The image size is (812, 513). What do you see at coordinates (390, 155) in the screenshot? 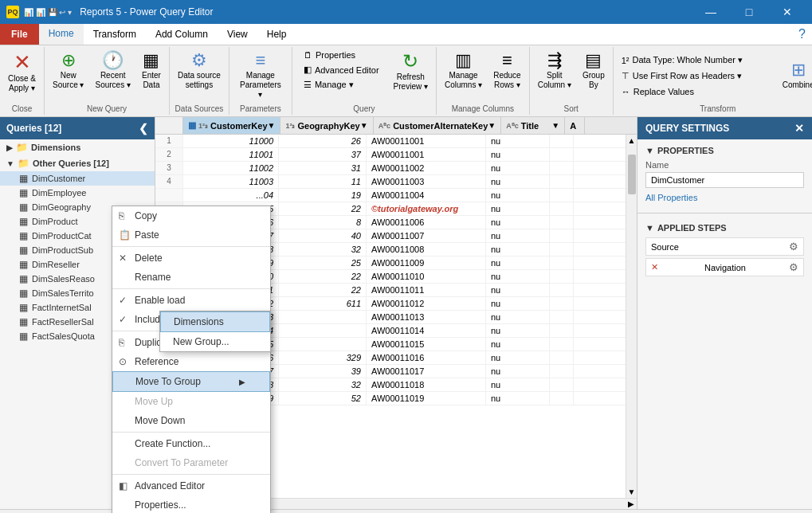
I see `table-row: 2 11001 37 AW00011001 nu` at bounding box center [390, 155].